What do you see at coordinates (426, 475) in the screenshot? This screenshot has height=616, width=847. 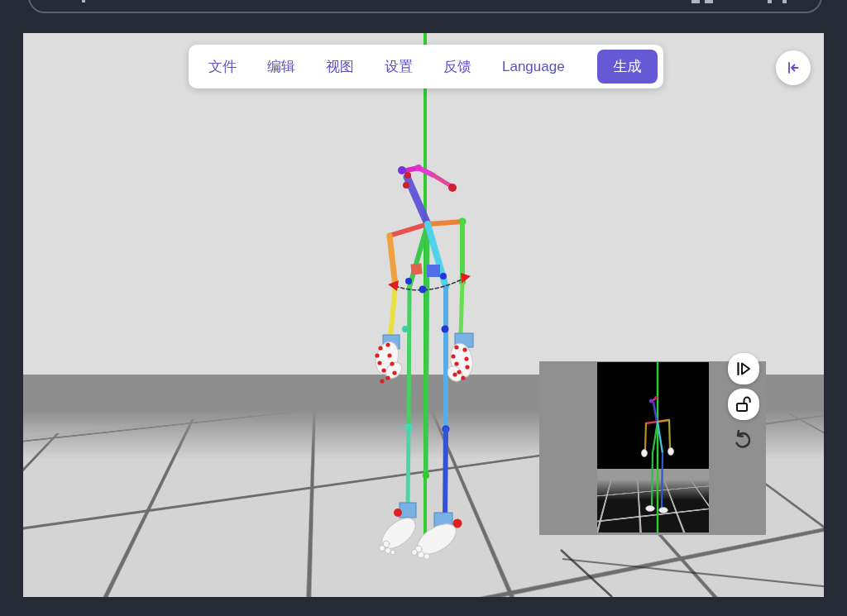 I see `center-joint` at bounding box center [426, 475].